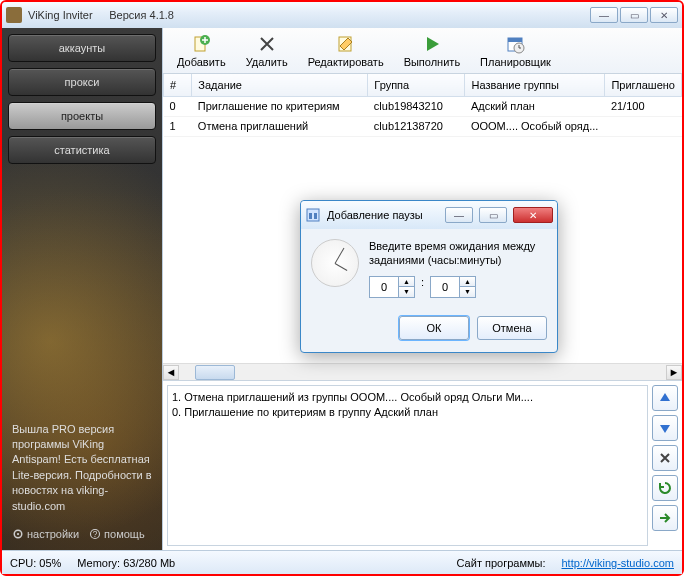 Image resolution: width=684 pixels, height=576 pixels. What do you see at coordinates (502, 563) in the screenshot?
I see `site-label: Сайт программы:` at bounding box center [502, 563].